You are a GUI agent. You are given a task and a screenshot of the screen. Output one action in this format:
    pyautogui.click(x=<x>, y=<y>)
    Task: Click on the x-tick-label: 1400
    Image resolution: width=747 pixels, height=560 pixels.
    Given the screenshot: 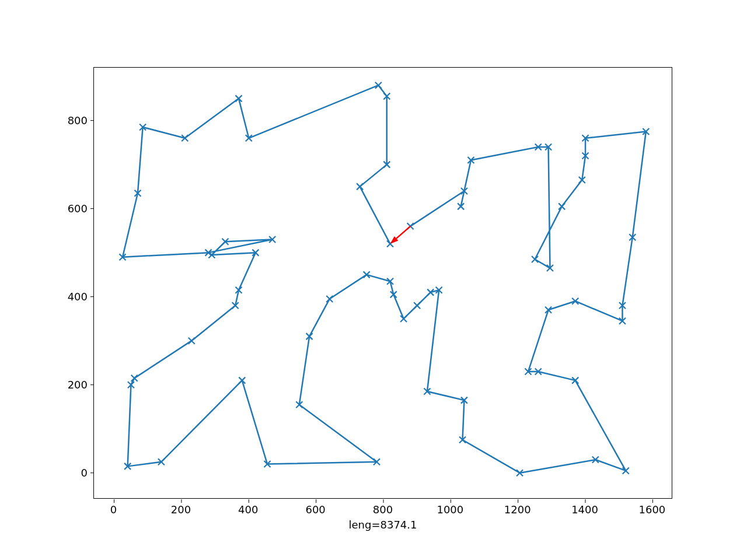 What is the action you would take?
    pyautogui.click(x=585, y=510)
    